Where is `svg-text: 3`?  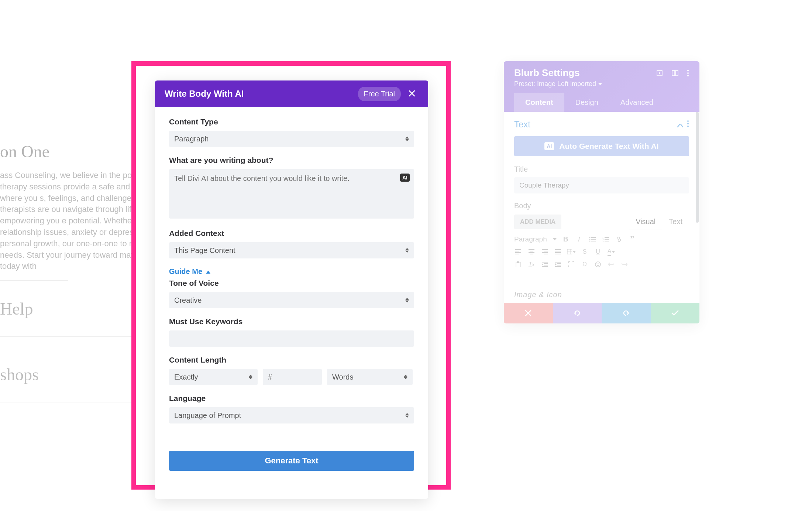
svg-text: 3 is located at coordinates (603, 241).